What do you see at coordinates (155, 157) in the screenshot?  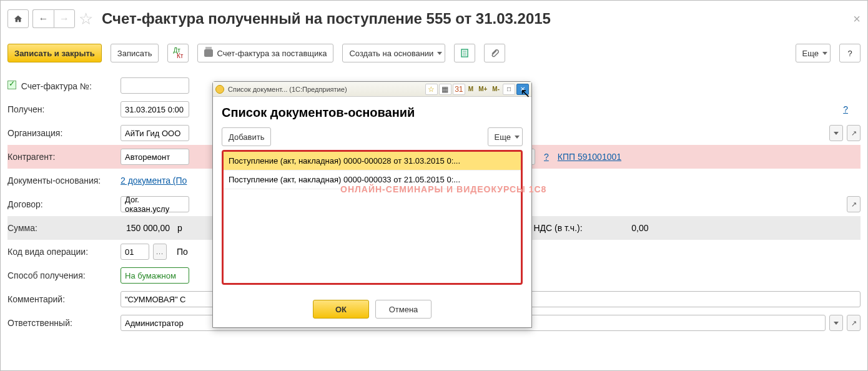 I see `contragent-input: Авторемонт` at bounding box center [155, 157].